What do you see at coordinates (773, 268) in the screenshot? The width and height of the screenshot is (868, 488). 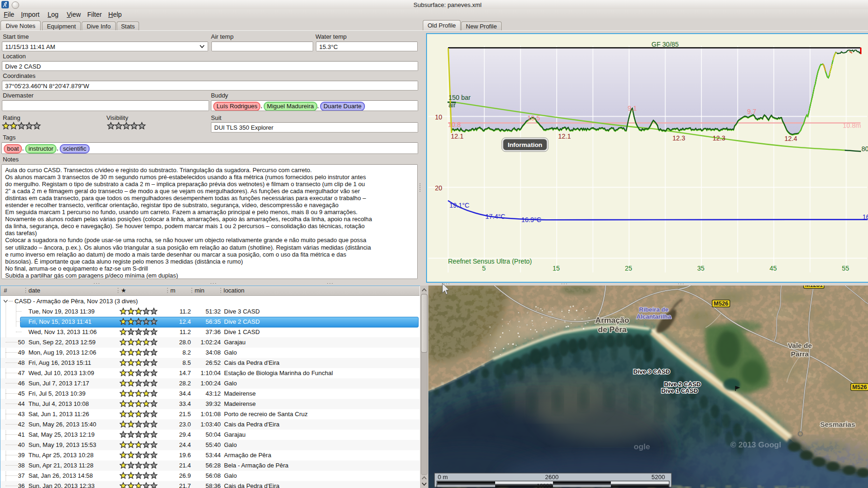 I see `svg-text: 45` at bounding box center [773, 268].